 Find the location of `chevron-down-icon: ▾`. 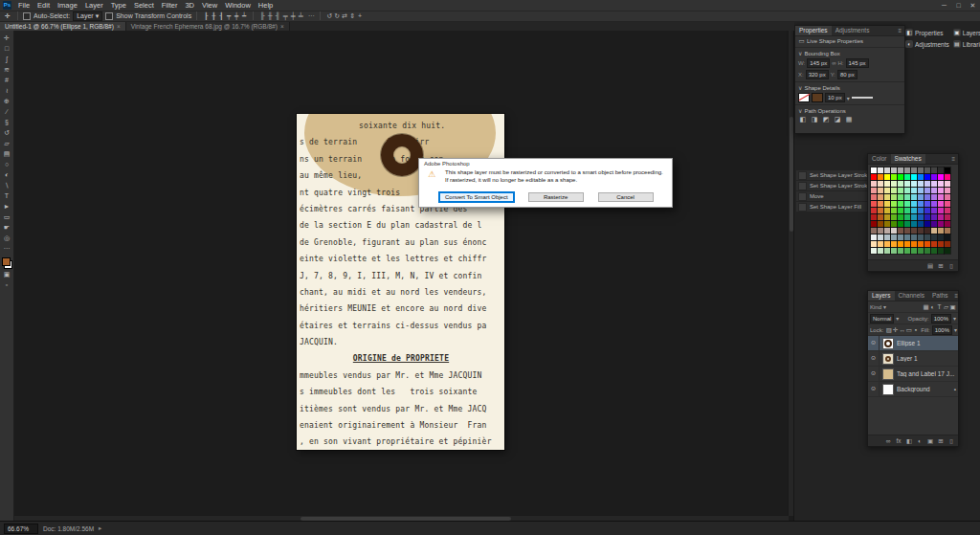

chevron-down-icon: ▾ is located at coordinates (848, 98).